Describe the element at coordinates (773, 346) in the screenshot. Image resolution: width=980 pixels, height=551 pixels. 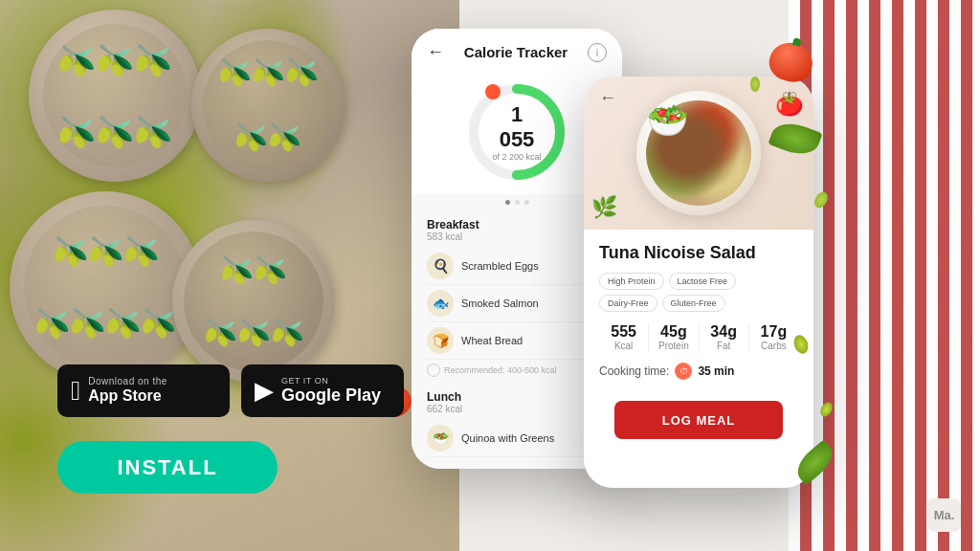
I see `macro-carbs-label: Carbs` at that location.